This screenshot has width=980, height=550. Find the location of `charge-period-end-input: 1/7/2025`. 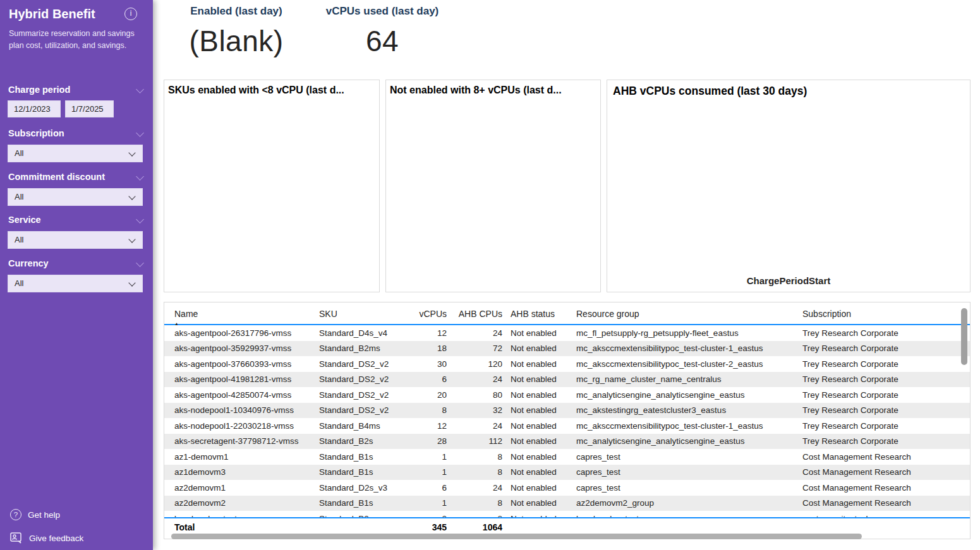

charge-period-end-input: 1/7/2025 is located at coordinates (90, 109).